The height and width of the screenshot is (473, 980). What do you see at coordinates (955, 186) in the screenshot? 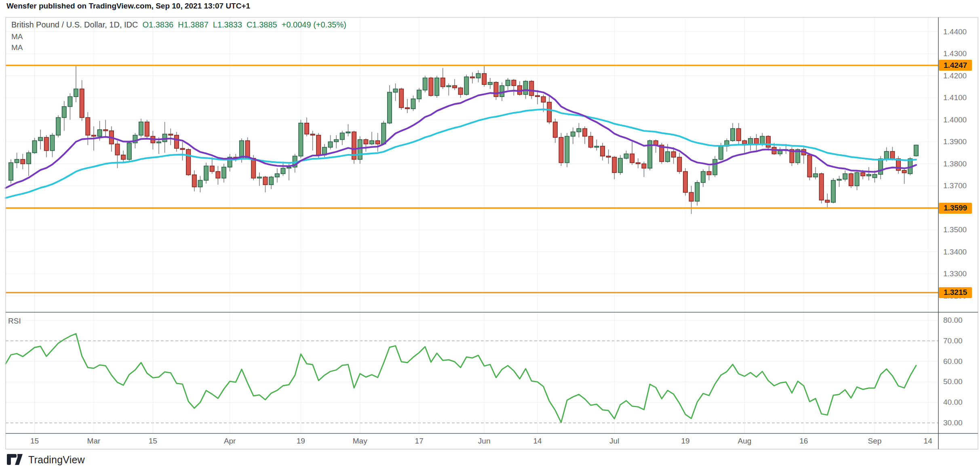
I see `price-axis-label: 1.3700` at bounding box center [955, 186].